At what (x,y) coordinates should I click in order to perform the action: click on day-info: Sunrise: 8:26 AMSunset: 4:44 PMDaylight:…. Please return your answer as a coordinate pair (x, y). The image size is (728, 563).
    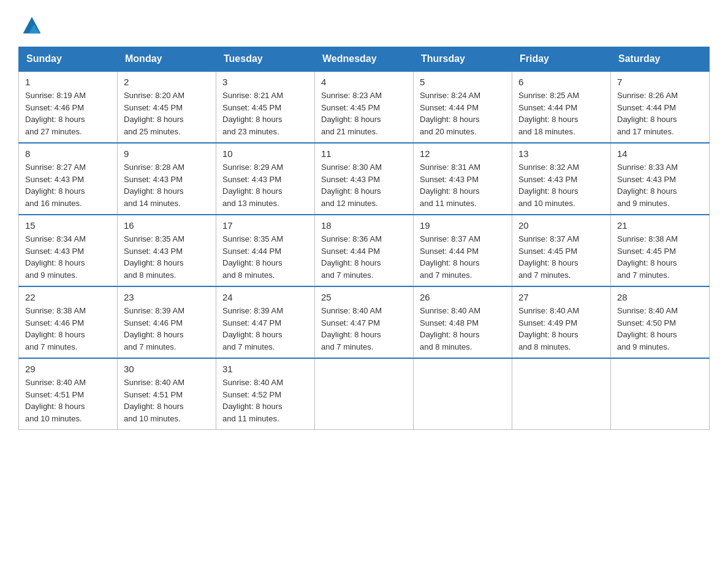
    Looking at the image, I should click on (660, 113).